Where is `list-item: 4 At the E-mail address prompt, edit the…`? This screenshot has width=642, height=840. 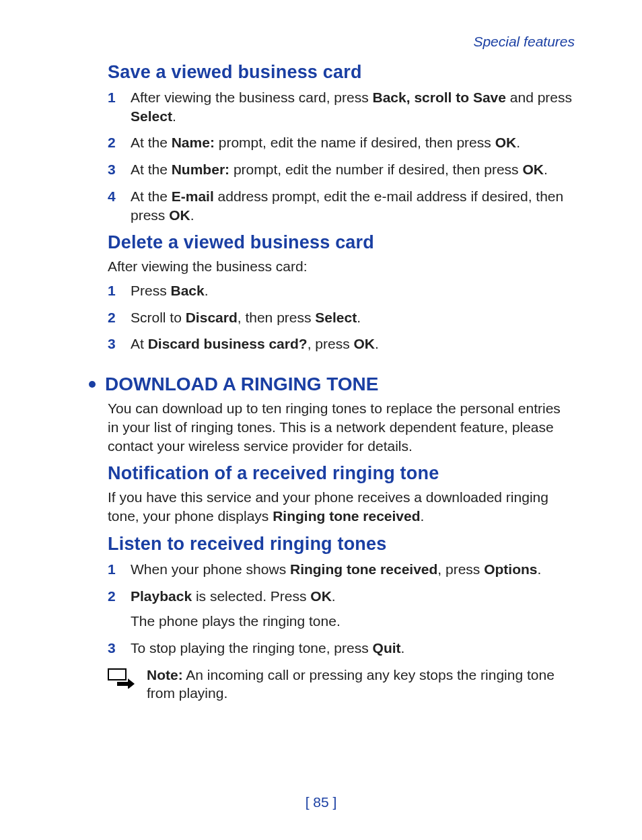 list-item: 4 At the E-mail address prompt, edit the… is located at coordinates (341, 206).